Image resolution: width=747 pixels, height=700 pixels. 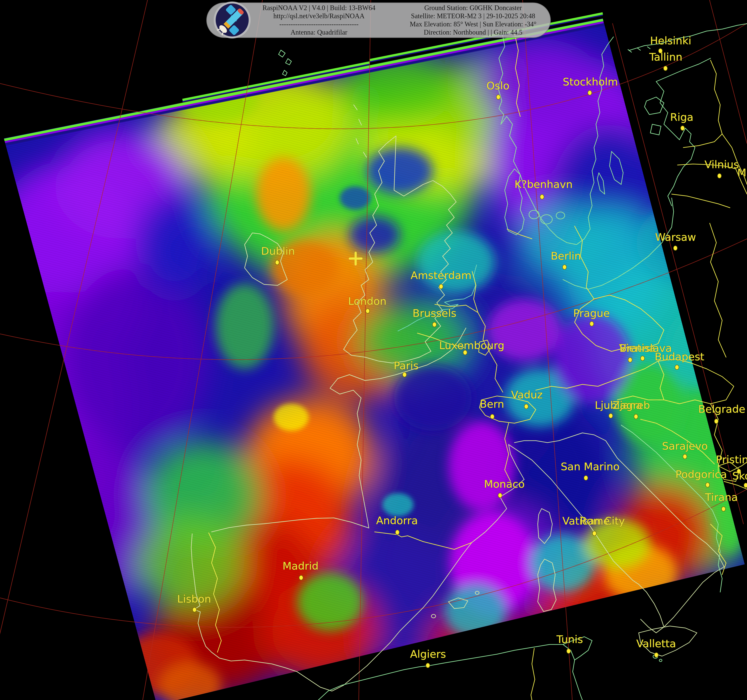 I want to click on city-label-luxembourg: Luxembourg, so click(x=472, y=346).